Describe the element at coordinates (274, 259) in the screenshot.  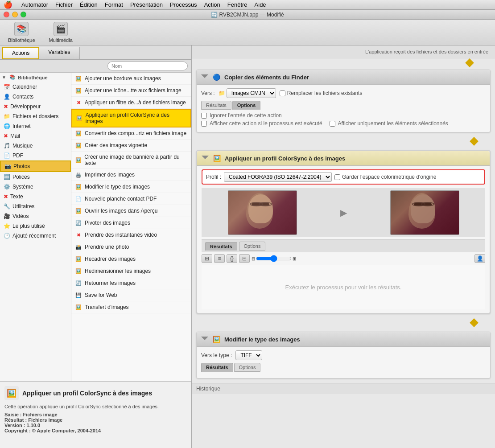
I see `size-slider` at that location.